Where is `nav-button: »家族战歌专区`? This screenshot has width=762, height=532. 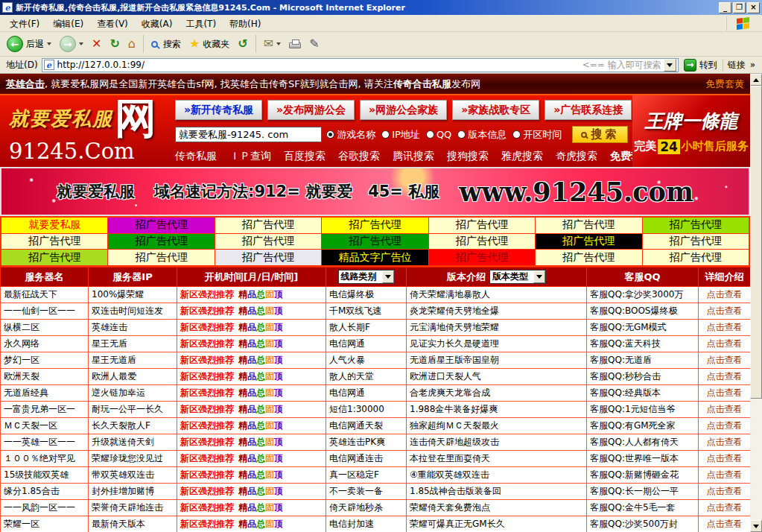 nav-button: »家族战歌专区 is located at coordinates (496, 110).